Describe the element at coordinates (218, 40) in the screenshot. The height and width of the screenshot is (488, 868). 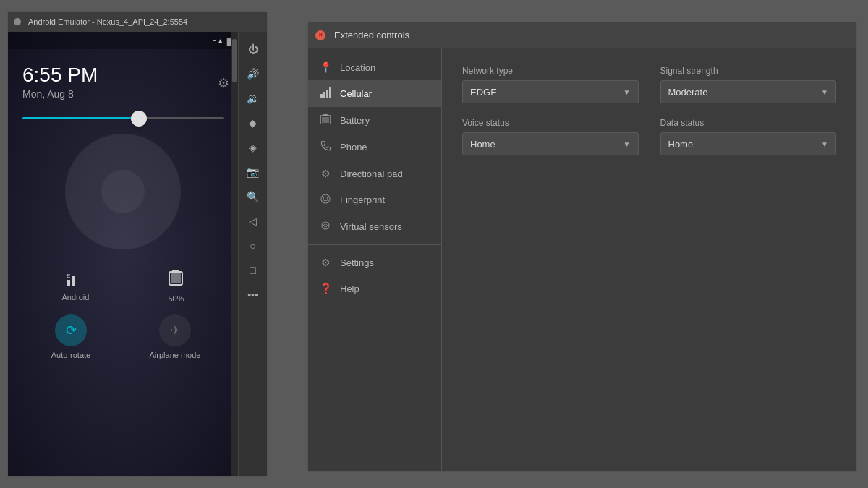
I see `status-signal-icon: E▲` at that location.